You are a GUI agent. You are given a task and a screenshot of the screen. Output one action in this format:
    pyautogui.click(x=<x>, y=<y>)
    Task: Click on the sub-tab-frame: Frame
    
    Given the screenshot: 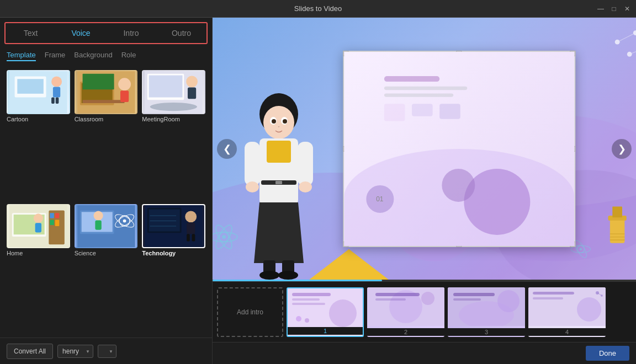 What is the action you would take?
    pyautogui.click(x=55, y=56)
    